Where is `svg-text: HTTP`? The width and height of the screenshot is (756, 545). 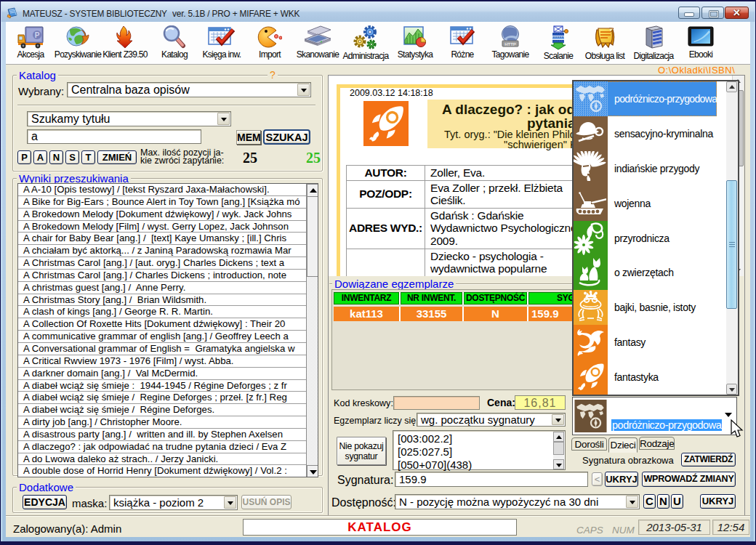
svg-text: HTTP is located at coordinates (510, 44).